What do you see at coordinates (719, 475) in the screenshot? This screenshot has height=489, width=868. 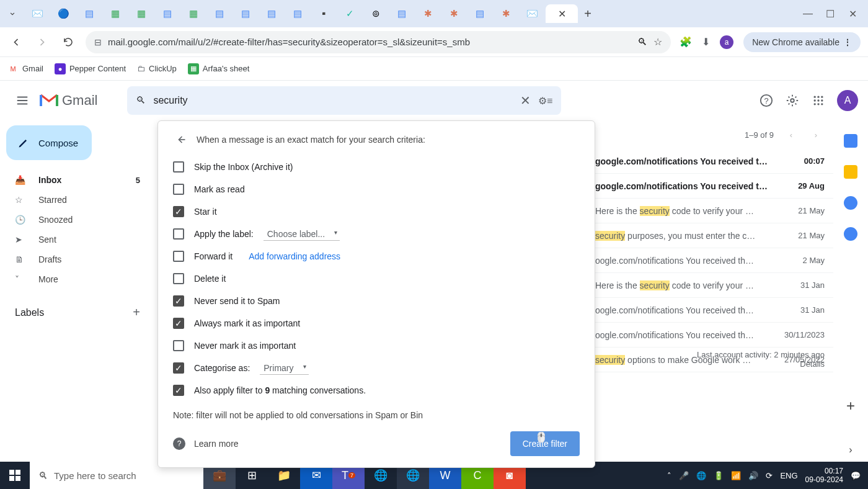 I see `tray-battery-icon: 🔋` at bounding box center [719, 475].